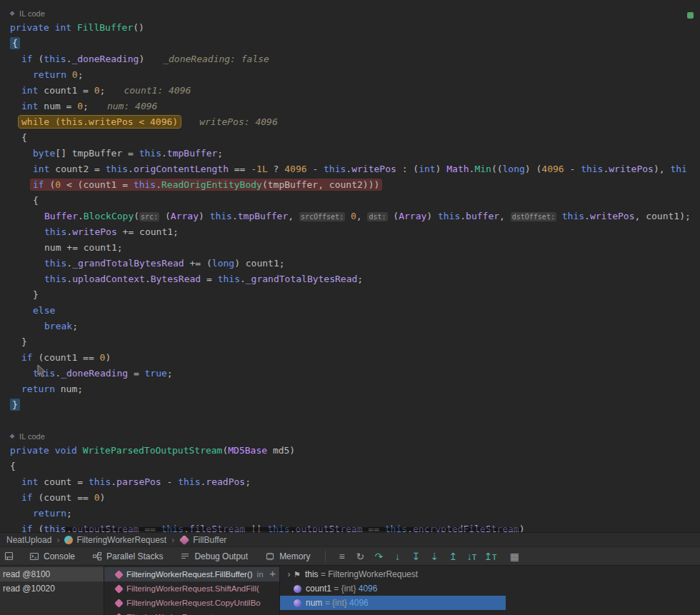 The width and height of the screenshot is (700, 615). What do you see at coordinates (490, 556) in the screenshot?
I see `step-out-typed-icon: ↥ᴛ` at bounding box center [490, 556].